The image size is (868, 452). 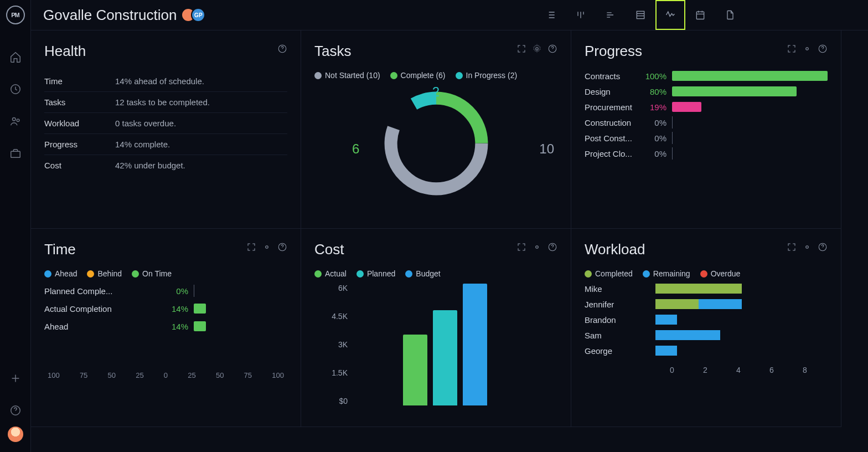 What do you see at coordinates (706, 289) in the screenshot?
I see `workload-row: Mike` at bounding box center [706, 289].